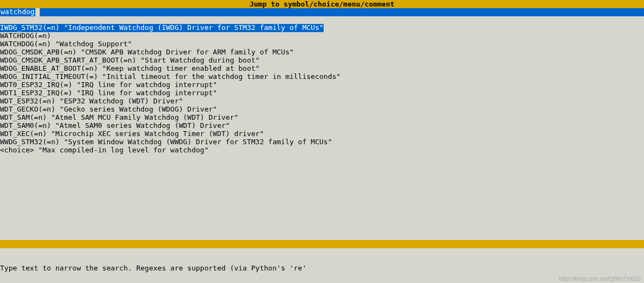  What do you see at coordinates (320, 134) in the screenshot?
I see `result-item: WDT_XEC(=n) "Microchip XEC series Watchd…` at bounding box center [320, 134].